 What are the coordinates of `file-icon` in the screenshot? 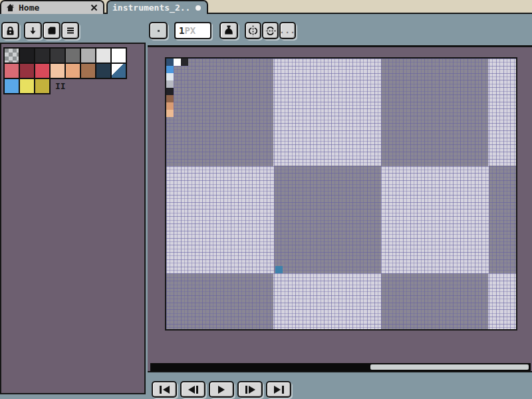 It's located at (52, 31).